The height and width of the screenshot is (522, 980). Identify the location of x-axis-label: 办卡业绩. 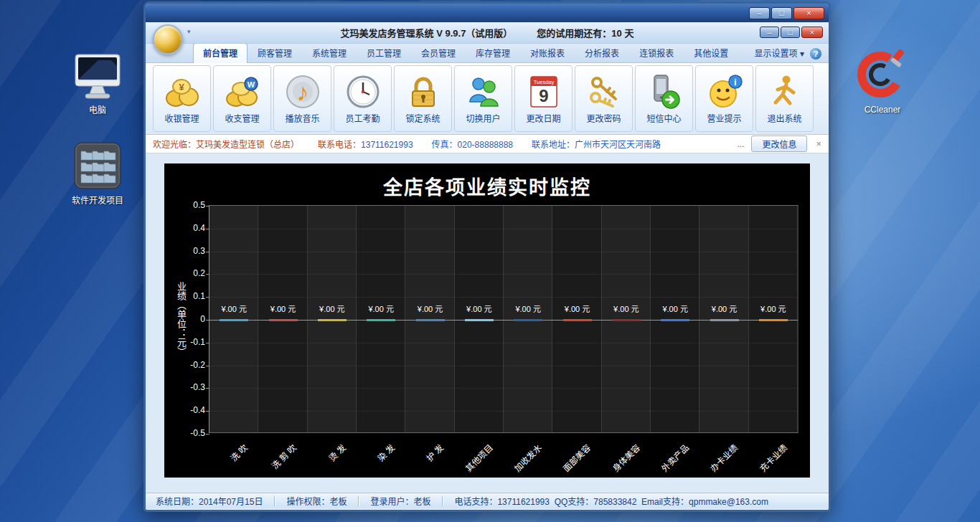
(723, 457).